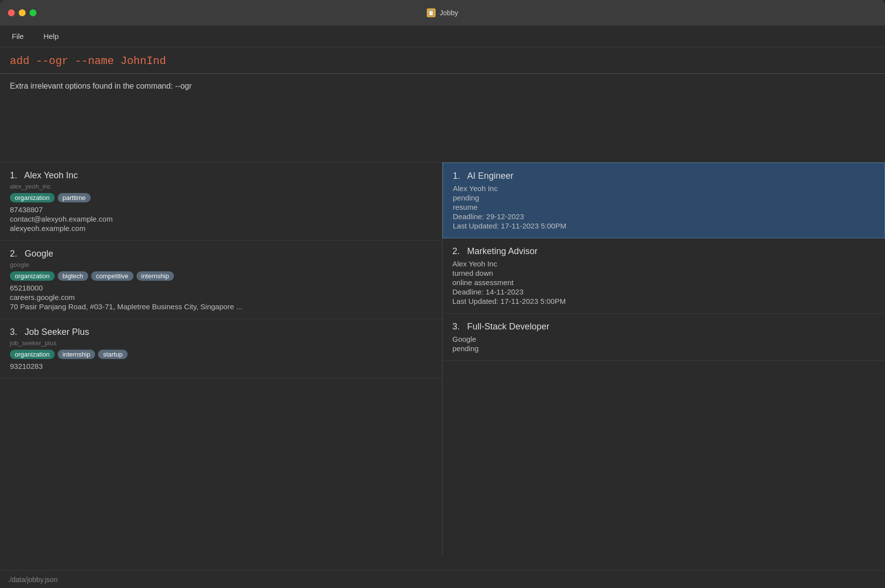 The width and height of the screenshot is (885, 588). Describe the element at coordinates (221, 265) in the screenshot. I see `org-2-id: google` at that location.